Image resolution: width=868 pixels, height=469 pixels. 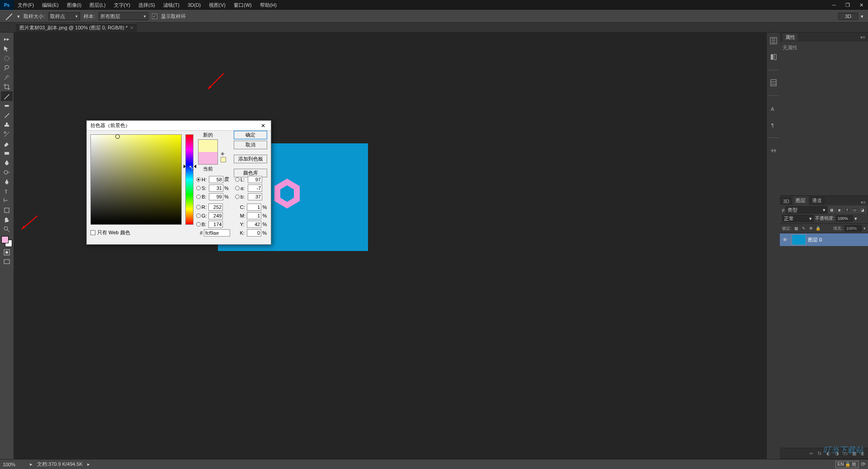 I want to click on filter-shape-icon: ▭, so click(x=855, y=210).